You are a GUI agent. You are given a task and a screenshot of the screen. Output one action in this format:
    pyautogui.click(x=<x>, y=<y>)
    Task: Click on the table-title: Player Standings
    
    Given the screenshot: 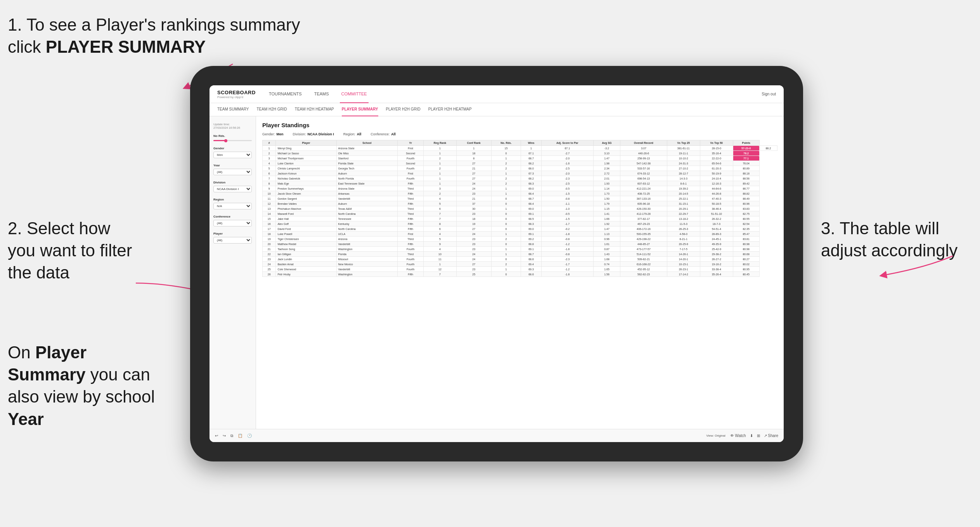 What is the action you would take?
    pyautogui.click(x=520, y=125)
    